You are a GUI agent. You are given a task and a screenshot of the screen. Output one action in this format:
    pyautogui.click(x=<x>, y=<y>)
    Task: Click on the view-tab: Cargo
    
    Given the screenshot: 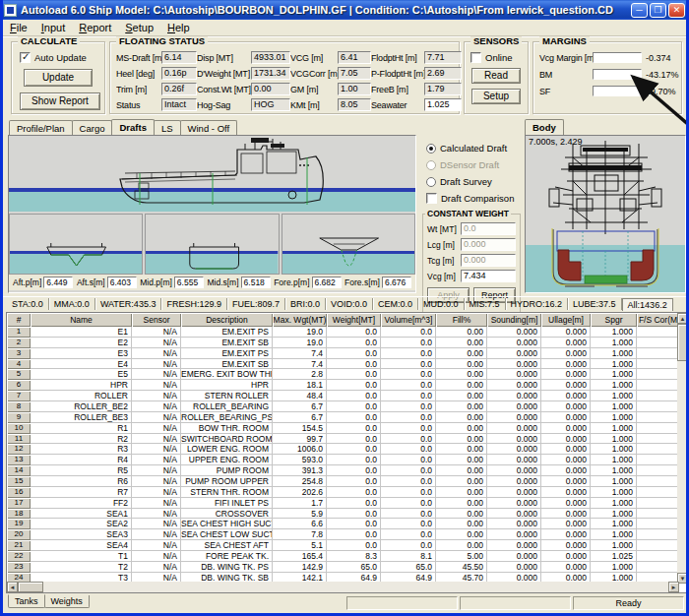 What is the action you would take?
    pyautogui.click(x=93, y=128)
    